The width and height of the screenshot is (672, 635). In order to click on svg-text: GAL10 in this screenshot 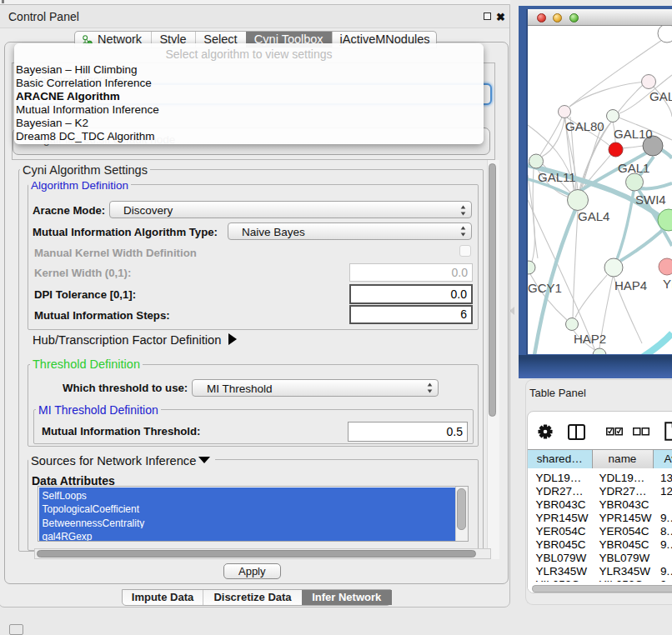, I will do `click(634, 133)`.